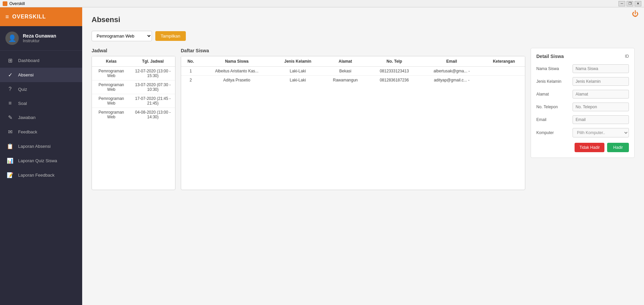 The image size is (644, 305). Describe the element at coordinates (10, 132) in the screenshot. I see `feedback-icon: ✉` at that location.